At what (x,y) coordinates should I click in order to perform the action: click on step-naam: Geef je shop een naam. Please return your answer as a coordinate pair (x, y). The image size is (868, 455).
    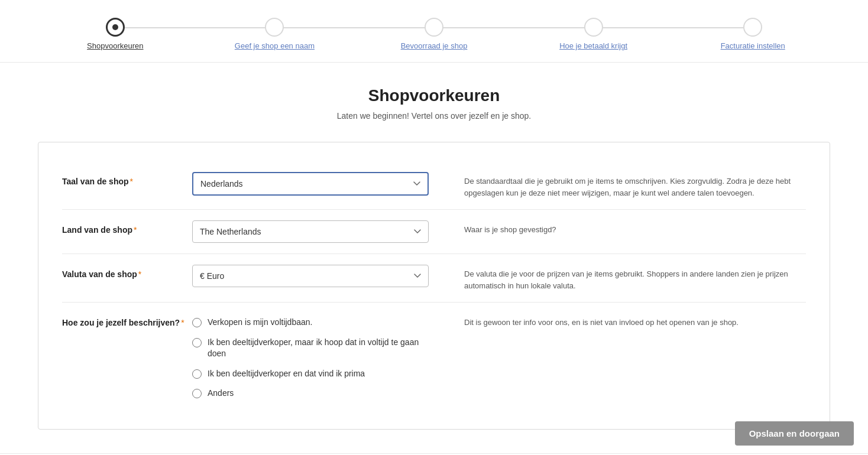
    Looking at the image, I should click on (275, 34).